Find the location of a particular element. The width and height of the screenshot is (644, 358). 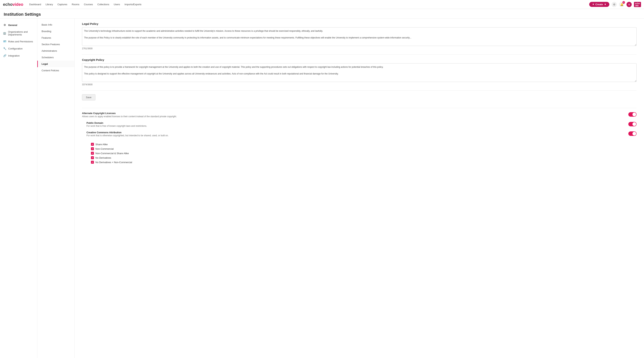

page-title: Institution Settings is located at coordinates (322, 14).